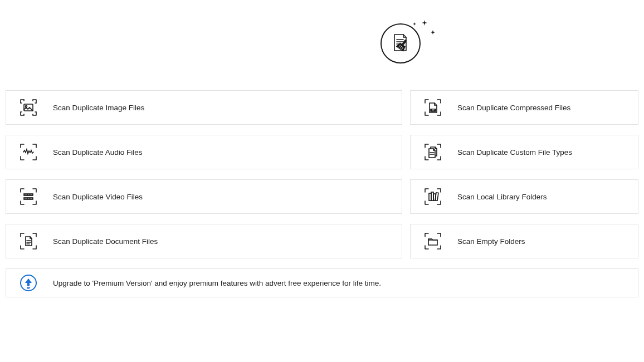 The width and height of the screenshot is (644, 362). I want to click on scan-duplicate-compressed-tile: ZIP Scan Duplicate Compressed Files, so click(524, 107).